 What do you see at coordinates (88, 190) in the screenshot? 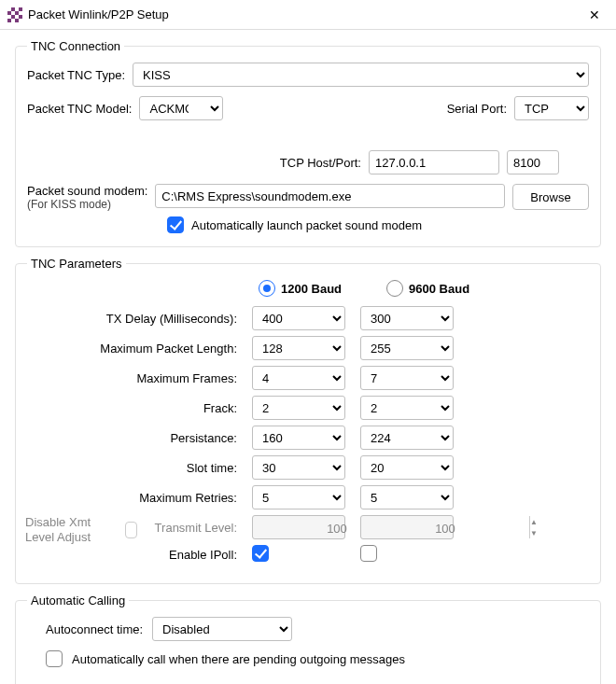
I see `sound-modem-label: Packet sound modem:` at bounding box center [88, 190].